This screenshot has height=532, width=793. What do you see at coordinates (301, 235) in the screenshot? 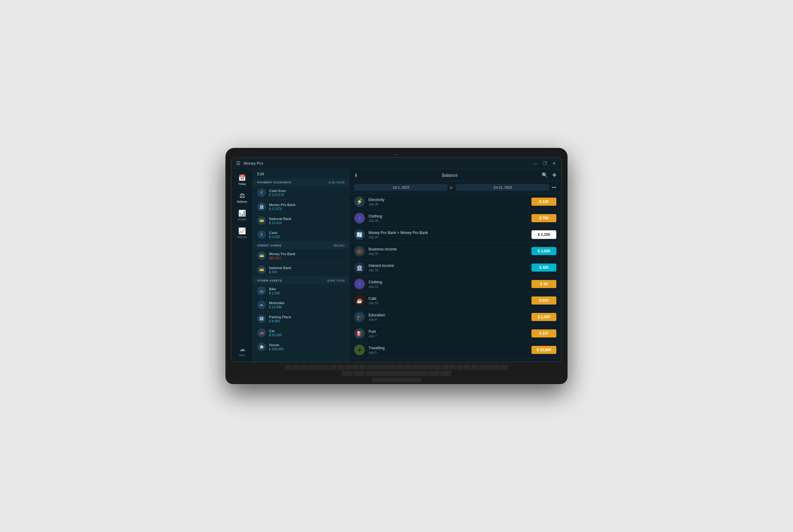
I see `account-cash: $ Cash $ 4,020` at bounding box center [301, 235].